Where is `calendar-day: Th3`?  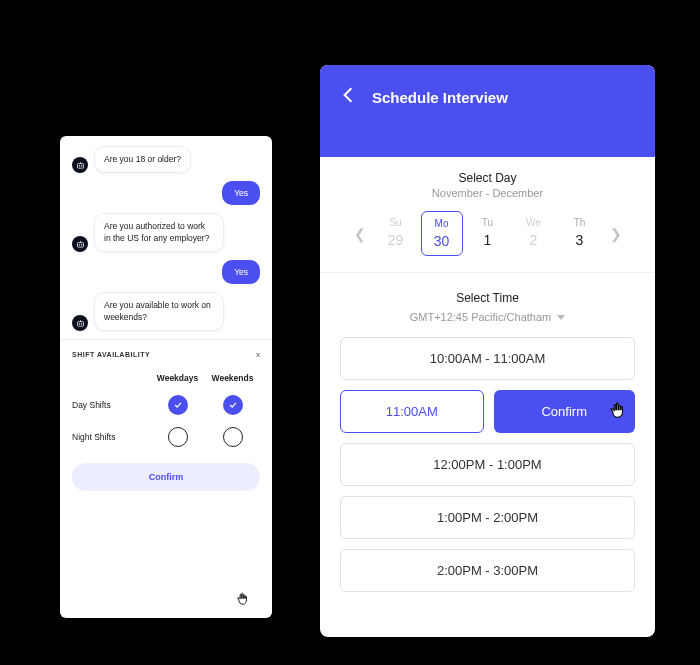 calendar-day: Th3 is located at coordinates (580, 234).